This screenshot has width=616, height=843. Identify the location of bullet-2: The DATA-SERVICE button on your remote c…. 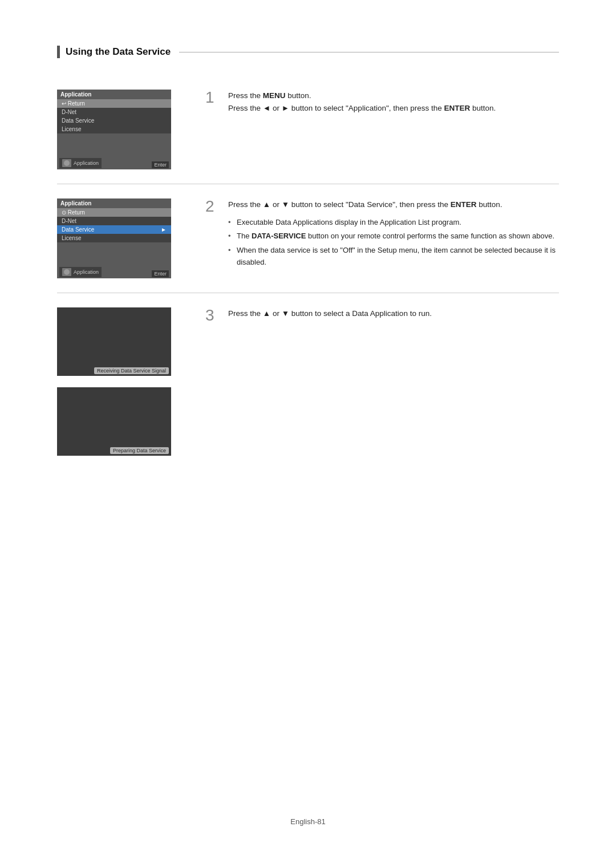
(394, 236).